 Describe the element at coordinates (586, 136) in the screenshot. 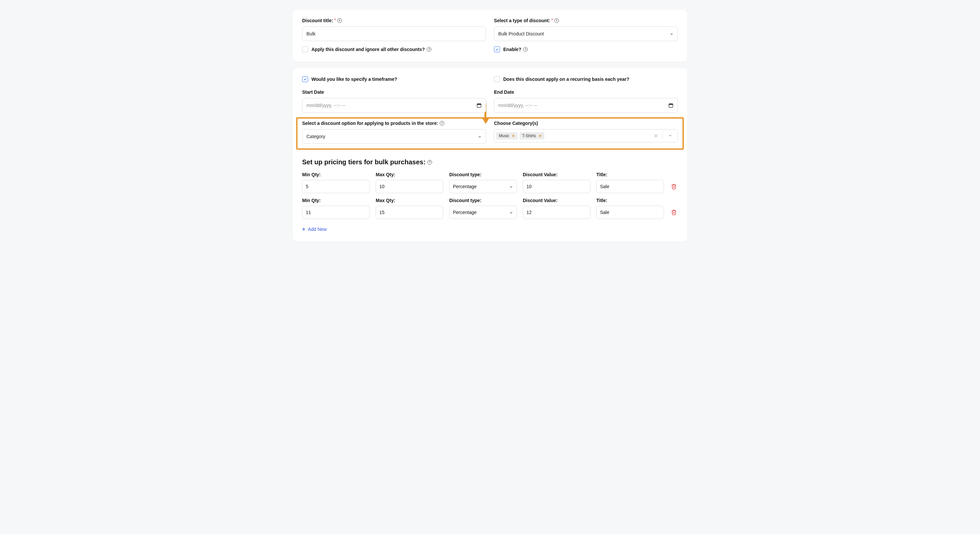

I see `category-multiselect: Music ✕ T-Shirts ✕ ✕` at that location.